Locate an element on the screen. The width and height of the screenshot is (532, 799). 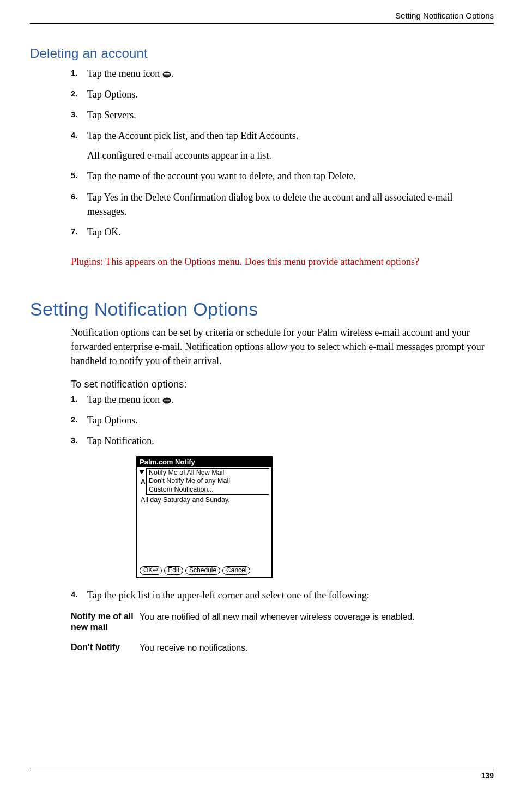
step-item: 7. Tap OK. is located at coordinates (282, 232).